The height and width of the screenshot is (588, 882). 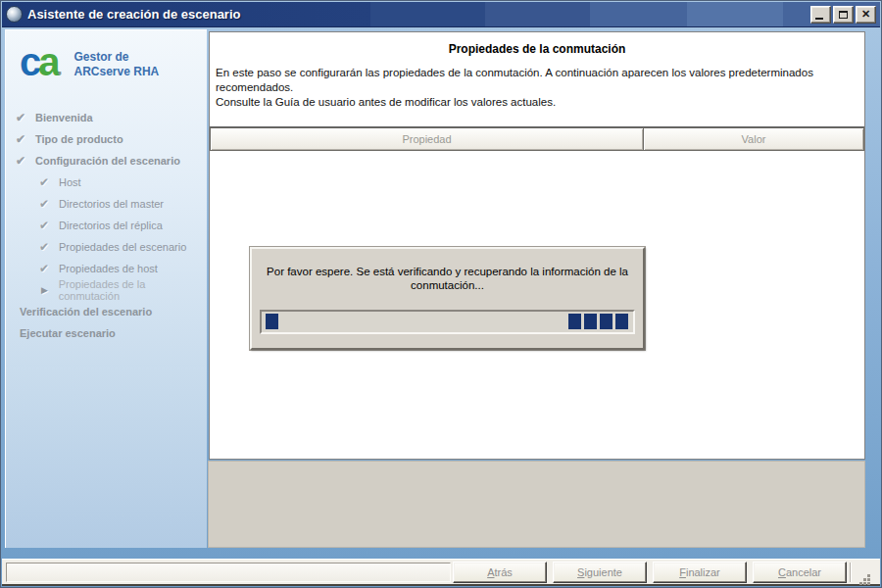 I want to click on status-message-panel, so click(x=228, y=572).